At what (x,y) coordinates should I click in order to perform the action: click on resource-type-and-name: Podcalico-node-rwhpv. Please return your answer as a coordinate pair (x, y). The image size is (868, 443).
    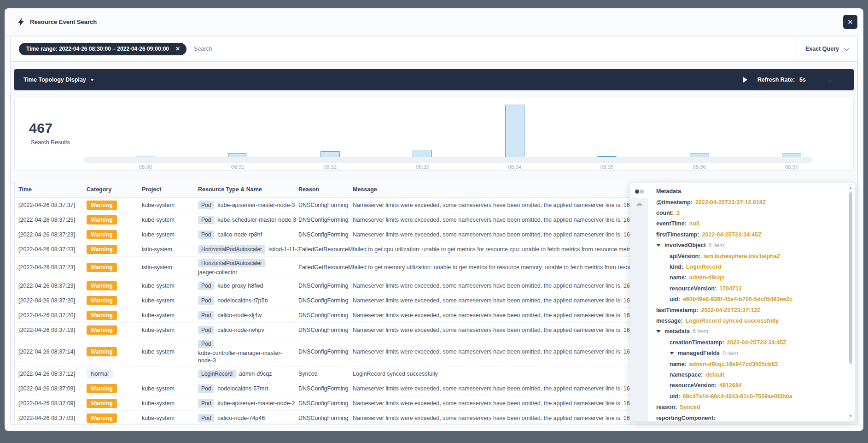
    Looking at the image, I should click on (248, 330).